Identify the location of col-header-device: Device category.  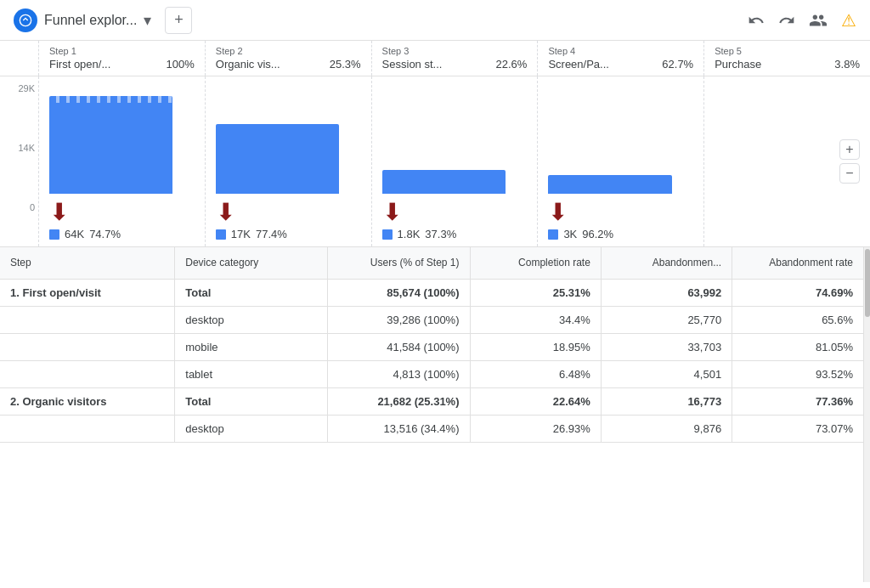
(251, 263).